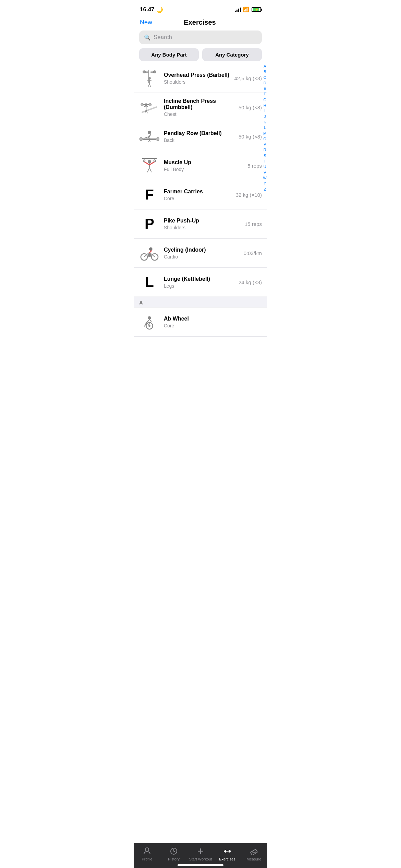 This screenshot has height=868, width=401. Describe the element at coordinates (200, 282) in the screenshot. I see `list-item: L Lunge (Kettlebell) Legs 24 kg (×8)` at that location.